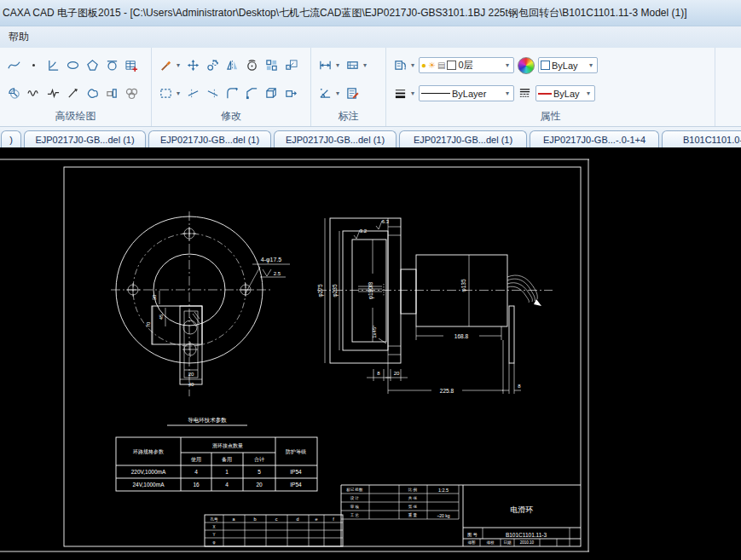 The image size is (741, 560). What do you see at coordinates (414, 94) in the screenshot?
I see `linewidth-dropdown-arrow: ▾` at bounding box center [414, 94].